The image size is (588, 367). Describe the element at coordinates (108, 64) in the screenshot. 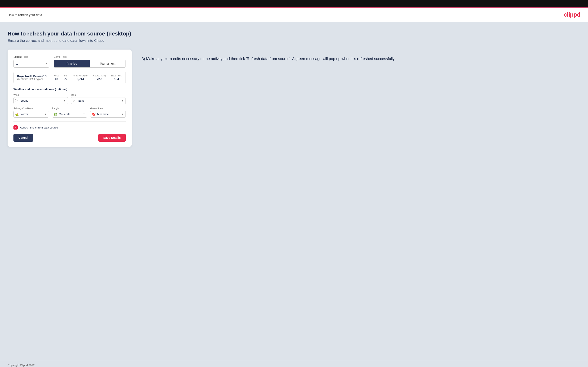

I see `tournament-button: Tournament` at that location.